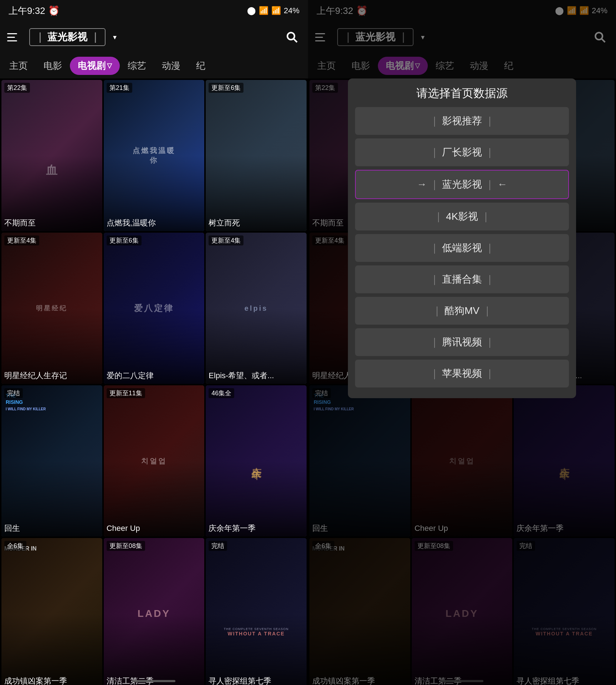 The height and width of the screenshot is (685, 616). I want to click on wifi-icon-left: 📶, so click(276, 11).